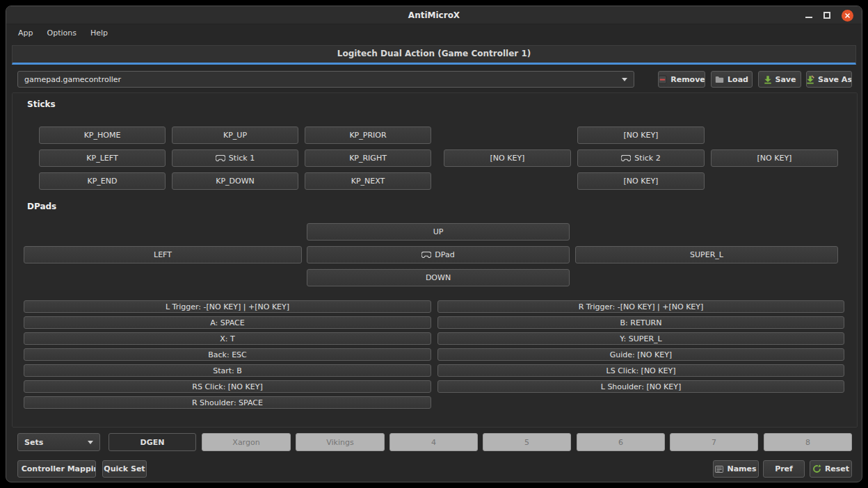 The image size is (868, 488). Describe the element at coordinates (434, 15) in the screenshot. I see `titlebar: AntiMicroX` at that location.